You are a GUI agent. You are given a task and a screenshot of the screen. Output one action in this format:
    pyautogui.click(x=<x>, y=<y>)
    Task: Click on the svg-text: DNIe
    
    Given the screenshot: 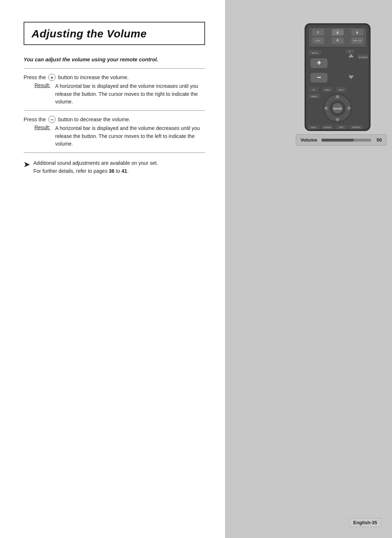 What is the action you would take?
    pyautogui.click(x=318, y=41)
    